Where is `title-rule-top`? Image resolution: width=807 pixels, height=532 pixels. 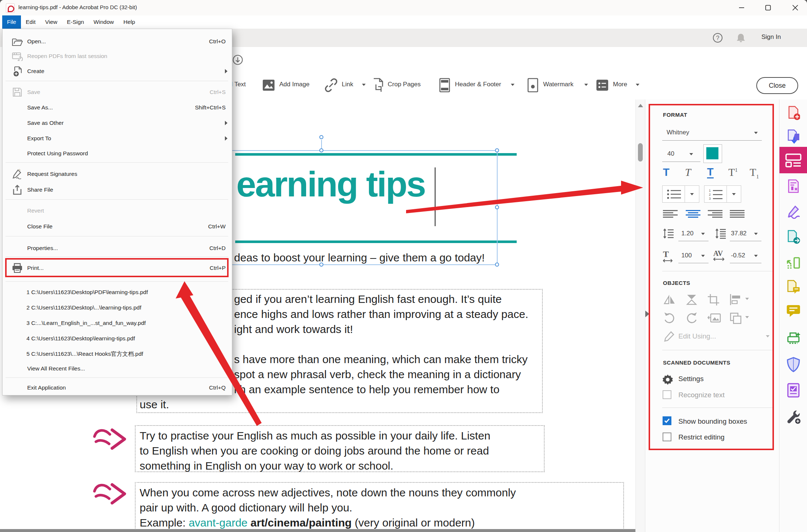 title-rule-top is located at coordinates (376, 154).